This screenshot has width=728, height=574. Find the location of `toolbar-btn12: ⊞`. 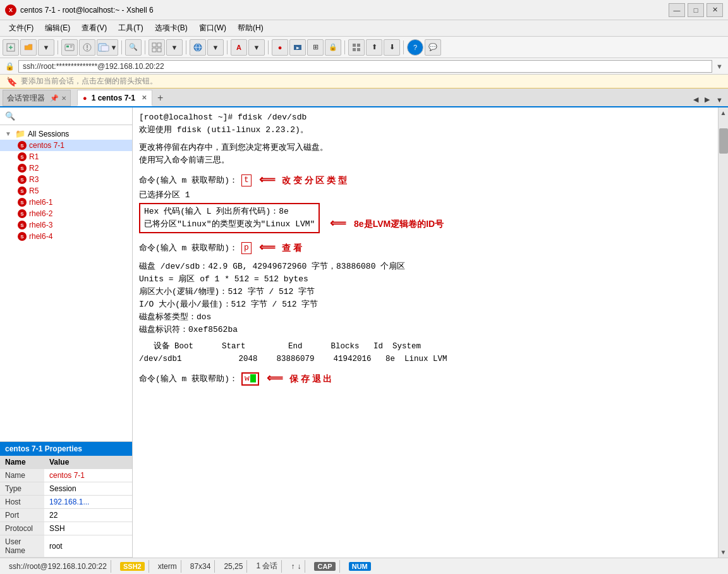

toolbar-btn12: ⊞ is located at coordinates (315, 47).